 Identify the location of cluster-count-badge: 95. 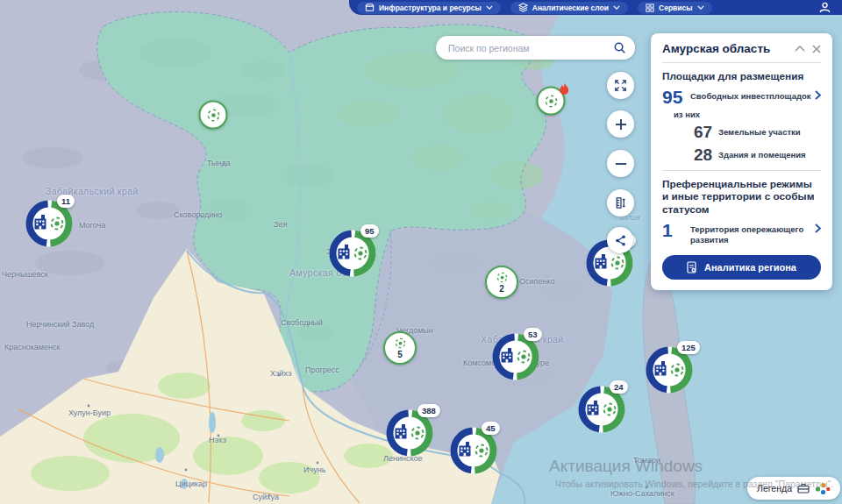
(370, 231).